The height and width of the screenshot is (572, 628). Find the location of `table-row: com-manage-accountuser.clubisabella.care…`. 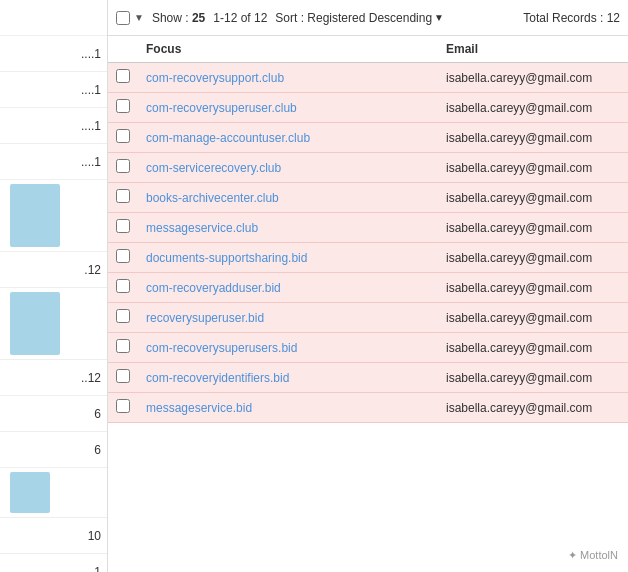

table-row: com-manage-accountuser.clubisabella.care… is located at coordinates (368, 138).